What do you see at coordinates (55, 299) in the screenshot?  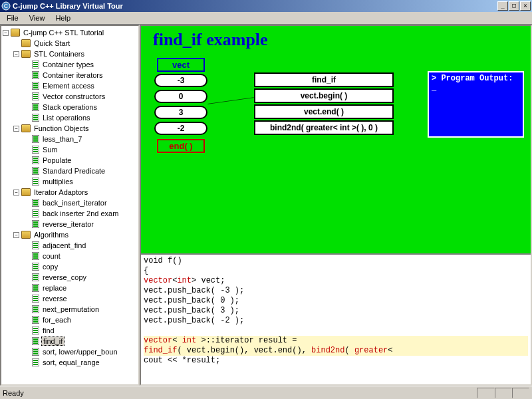 I see `tree-item: reverse` at bounding box center [55, 299].